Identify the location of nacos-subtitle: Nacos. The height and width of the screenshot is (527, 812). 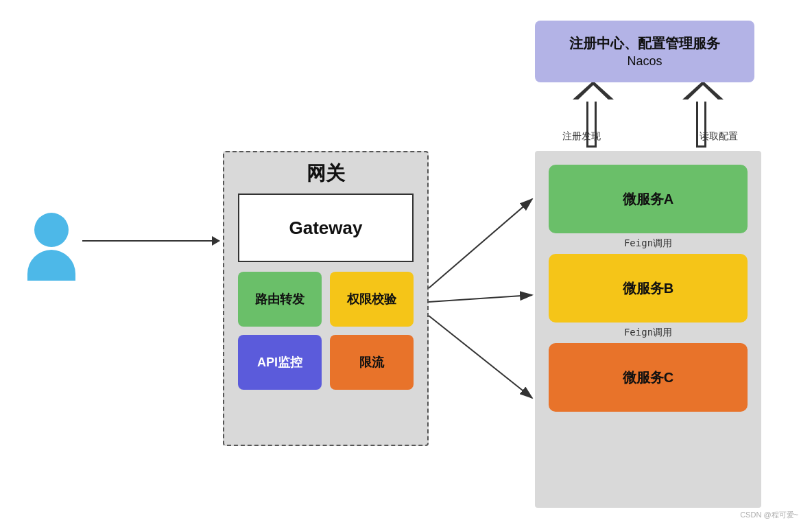
(645, 62).